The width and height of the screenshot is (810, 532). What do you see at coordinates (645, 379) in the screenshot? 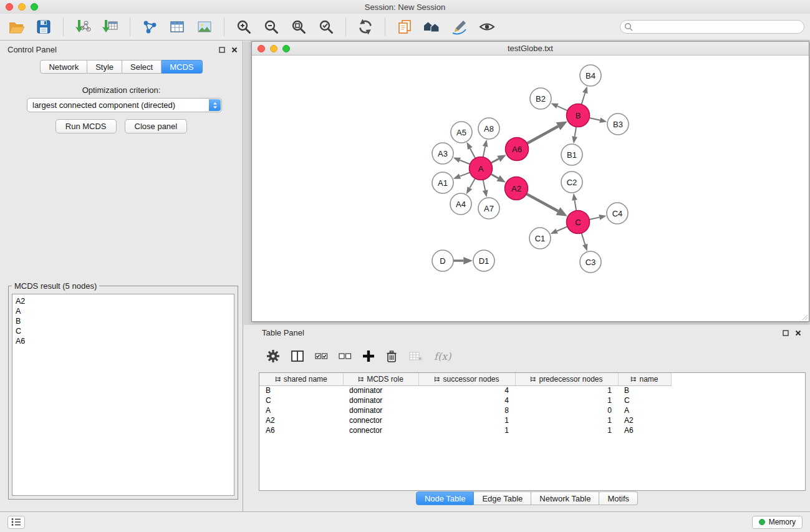
I see `column-header-name: name` at bounding box center [645, 379].